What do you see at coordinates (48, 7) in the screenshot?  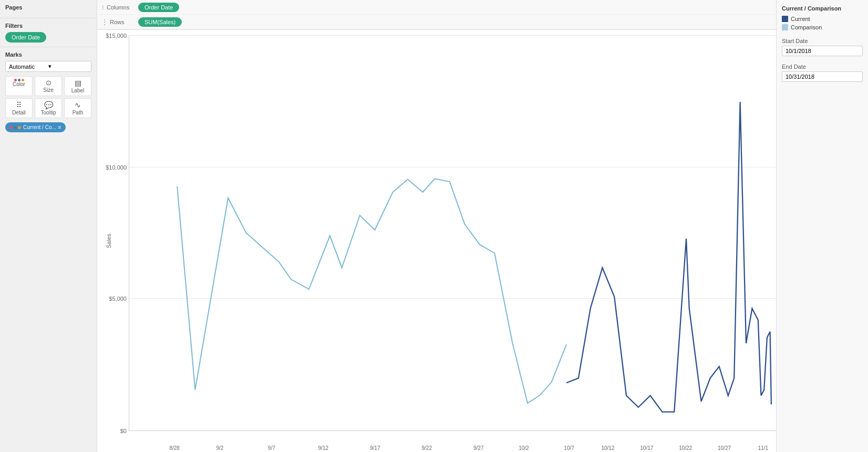 I see `pages-label: Pages` at bounding box center [48, 7].